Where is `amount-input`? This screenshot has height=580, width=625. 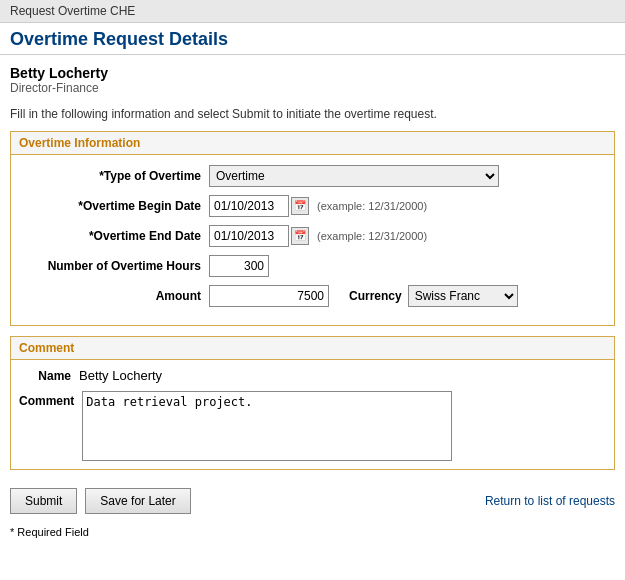
amount-input is located at coordinates (269, 296).